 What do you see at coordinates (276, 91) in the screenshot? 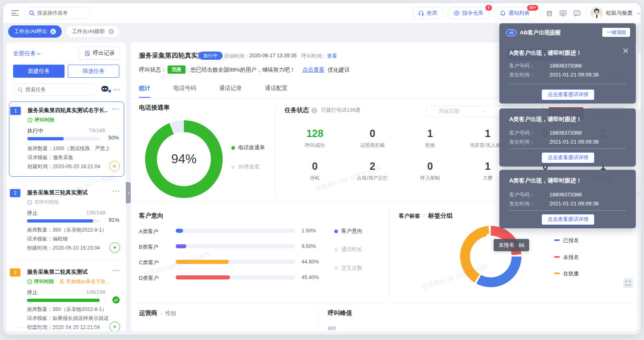
I see `tab-call-config: 通话配置` at bounding box center [276, 91].